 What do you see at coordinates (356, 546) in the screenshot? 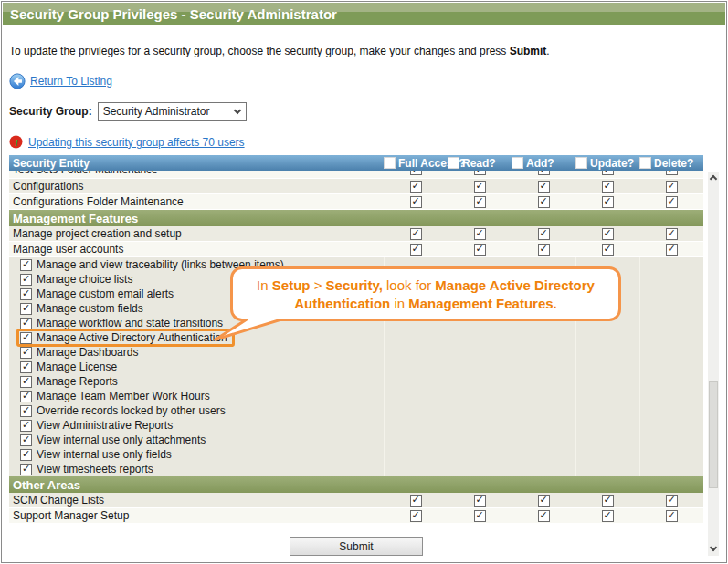
I see `submit-button: Submit` at bounding box center [356, 546].